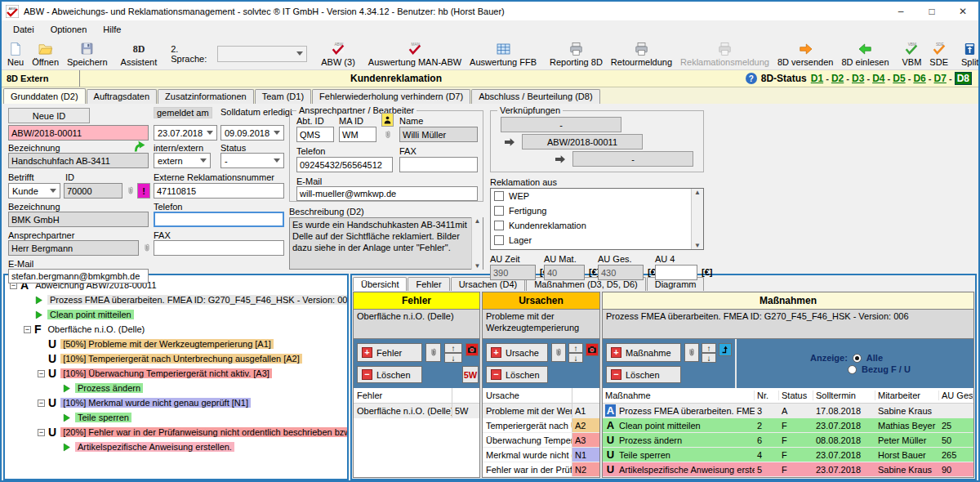 The width and height of the screenshot is (980, 482). Describe the element at coordinates (592, 350) in the screenshot. I see `camera-button` at that location.